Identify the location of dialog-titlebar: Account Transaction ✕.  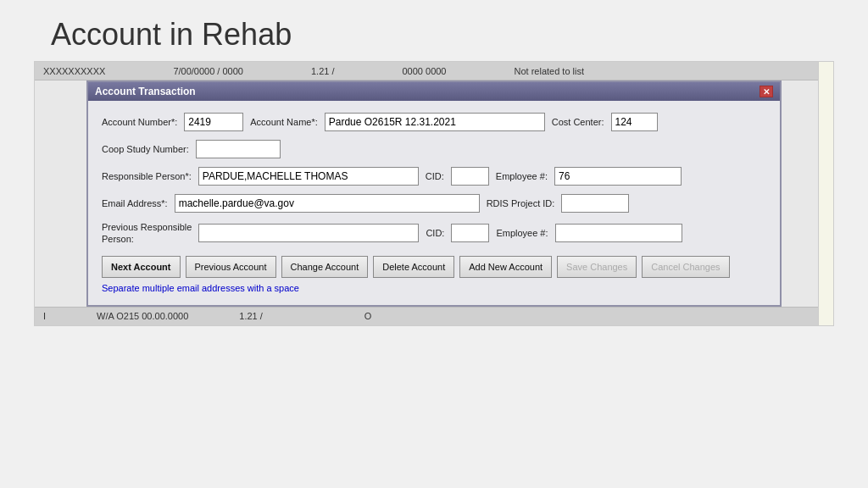
(434, 92).